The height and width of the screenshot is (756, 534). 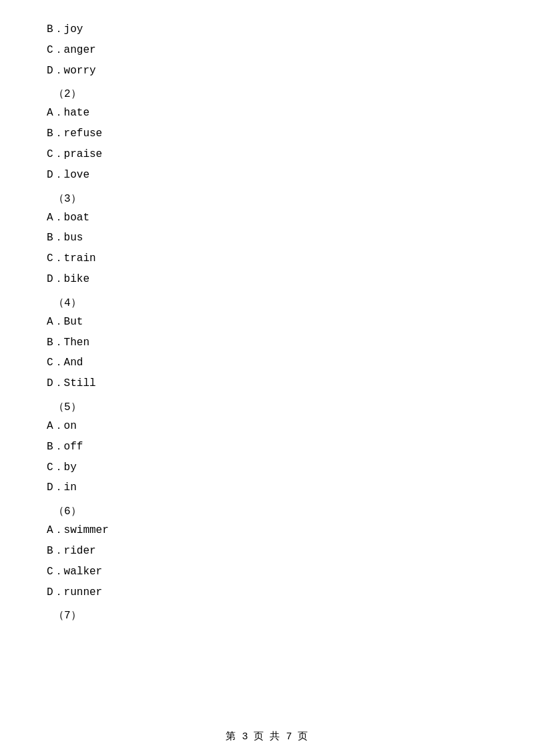 I want to click on item-1-1: B．refuse, so click(x=267, y=134).